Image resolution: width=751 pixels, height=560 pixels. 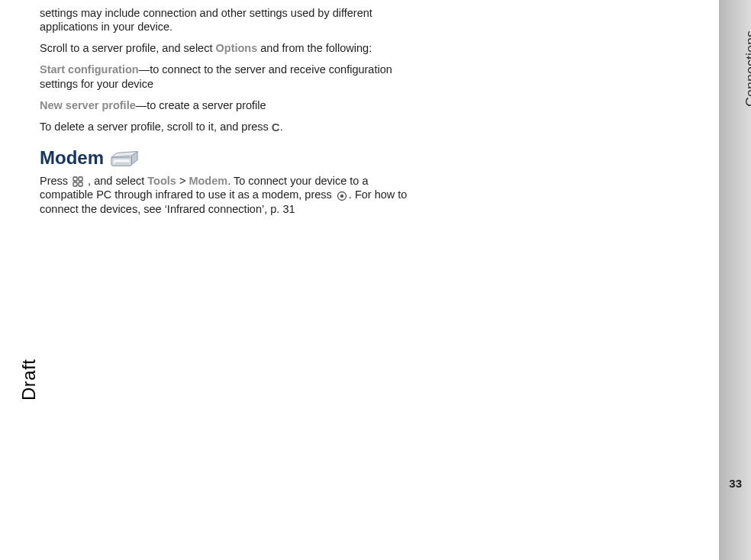 What do you see at coordinates (156, 127) in the screenshot?
I see `text-run: To delete a server profile, scroll to it…` at bounding box center [156, 127].